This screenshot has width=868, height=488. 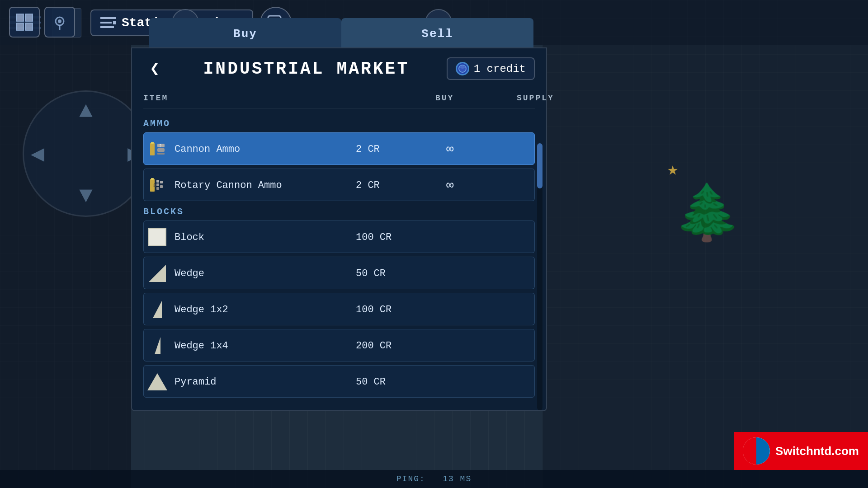 What do you see at coordinates (157, 310) in the screenshot?
I see `wedge-1x2-icon` at bounding box center [157, 310].